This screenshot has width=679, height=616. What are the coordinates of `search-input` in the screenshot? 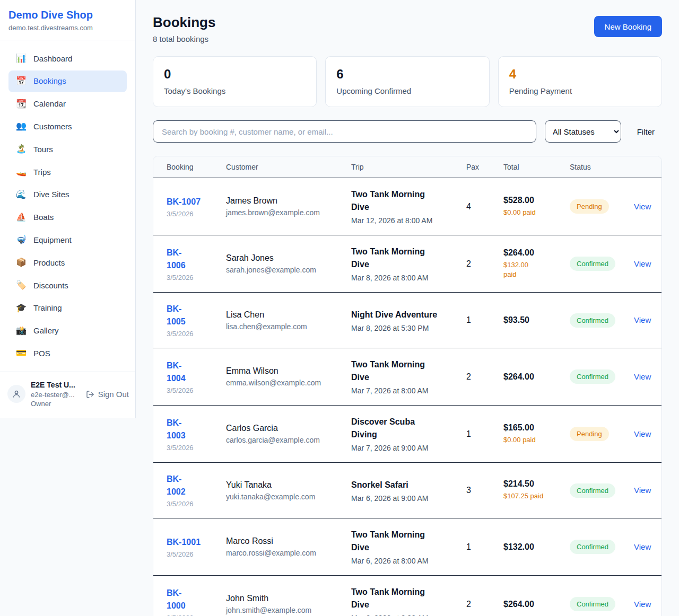 It's located at (345, 131).